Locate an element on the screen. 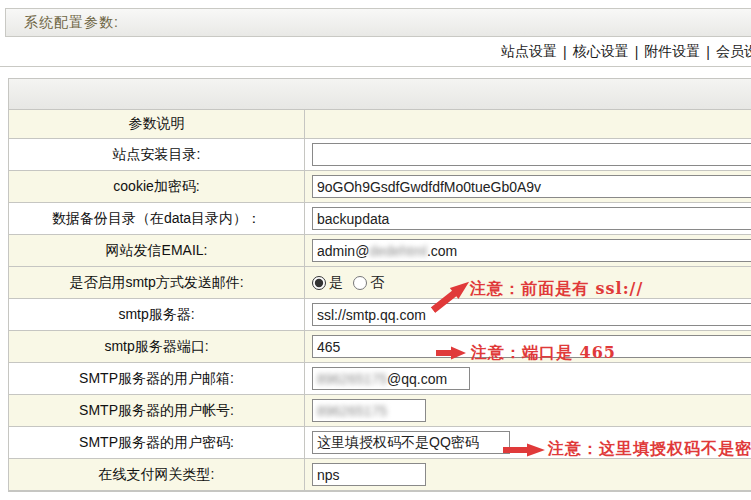 This screenshot has width=751, height=500. annotation-ssl-note: 注意：前面是有 ssl:// is located at coordinates (556, 290).